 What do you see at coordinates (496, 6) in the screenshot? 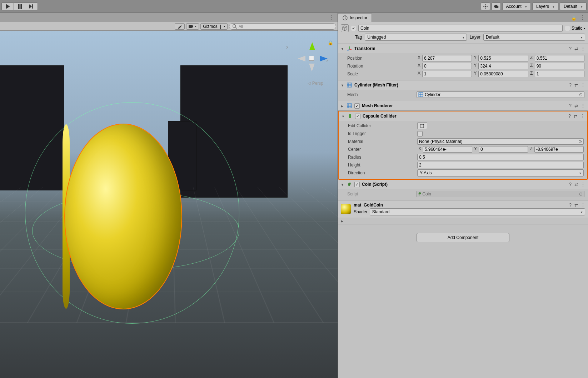
I see `cloud-icon-button` at bounding box center [496, 6].